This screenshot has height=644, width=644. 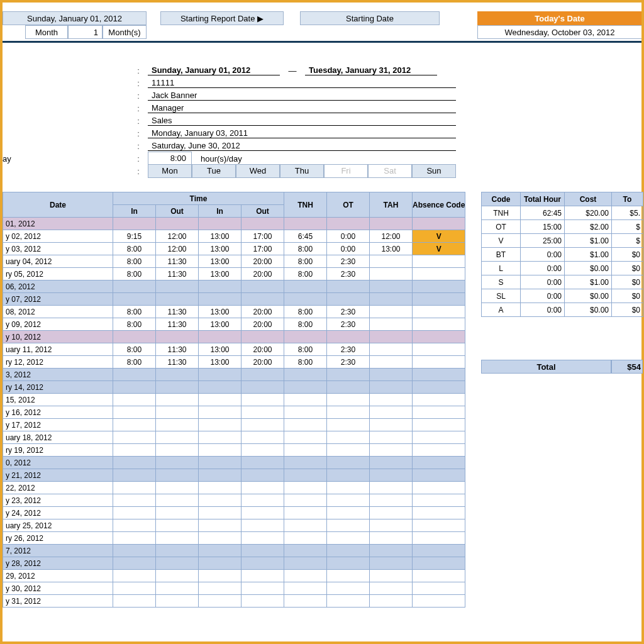 I want to click on todays-date-header: Today's Date, so click(x=560, y=18).